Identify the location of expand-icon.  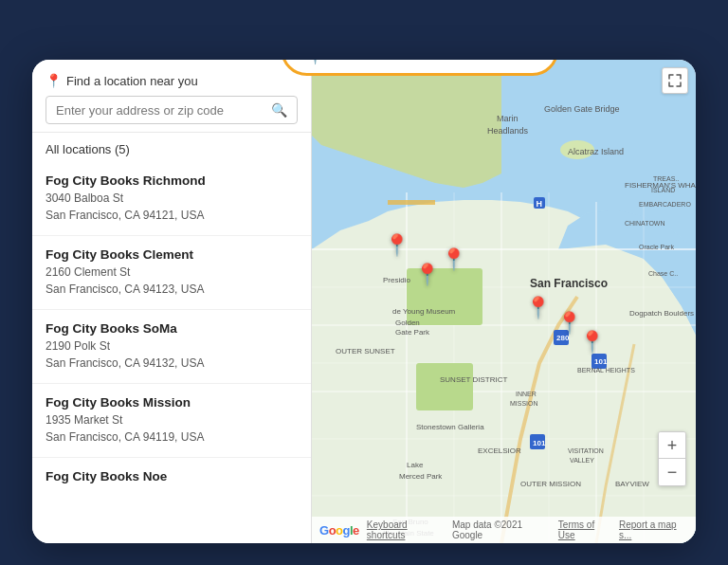
(675, 81).